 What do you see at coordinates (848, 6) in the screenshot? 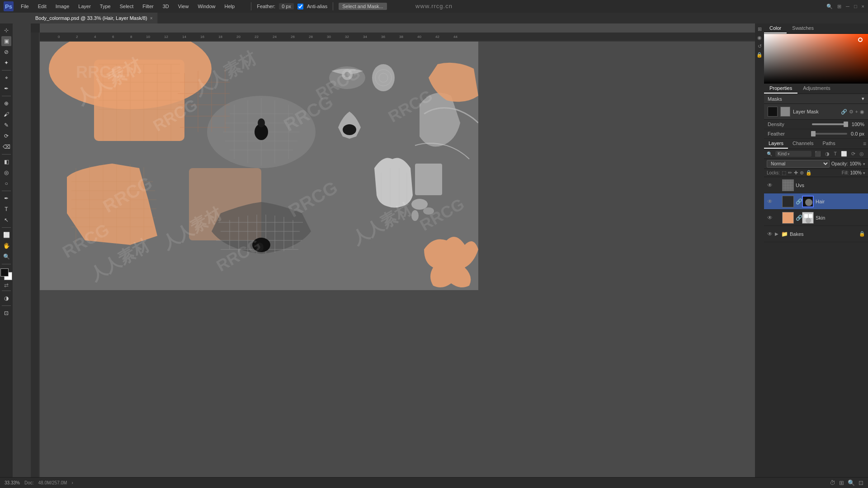
I see `minimize-icon: ─` at bounding box center [848, 6].